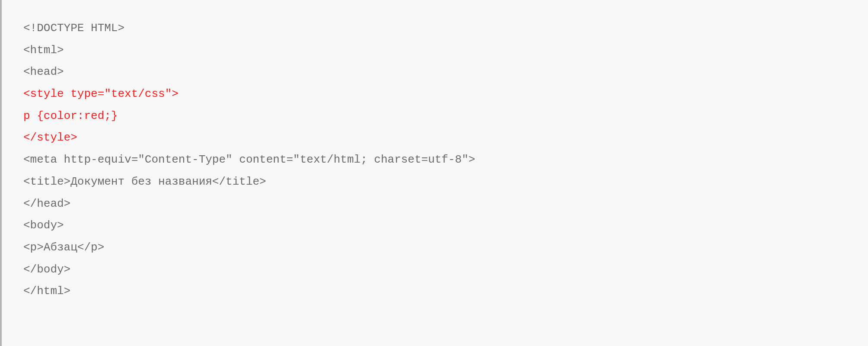  I want to click on code-line: <title>Документ без названия</title>, so click(145, 182).